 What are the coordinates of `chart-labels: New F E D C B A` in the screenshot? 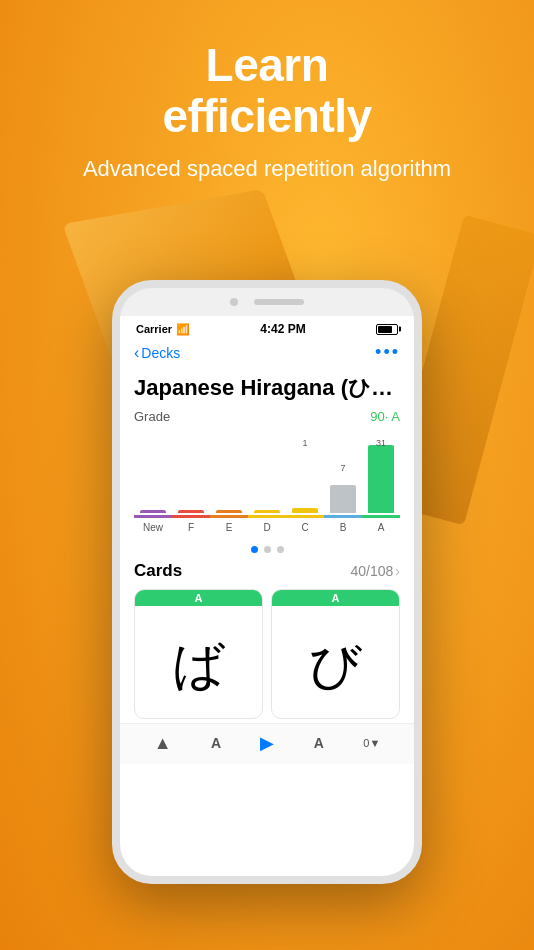 It's located at (267, 526).